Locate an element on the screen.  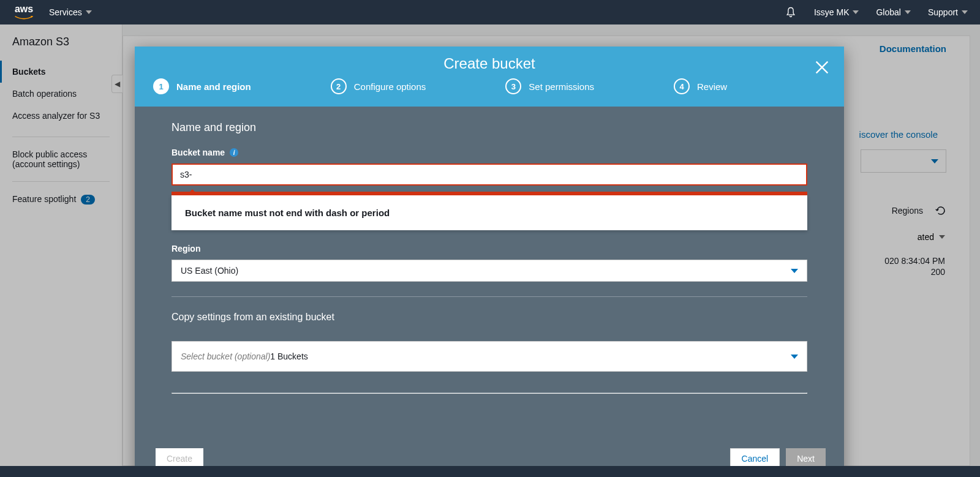
step-configure: 2Configure options is located at coordinates (379, 86).